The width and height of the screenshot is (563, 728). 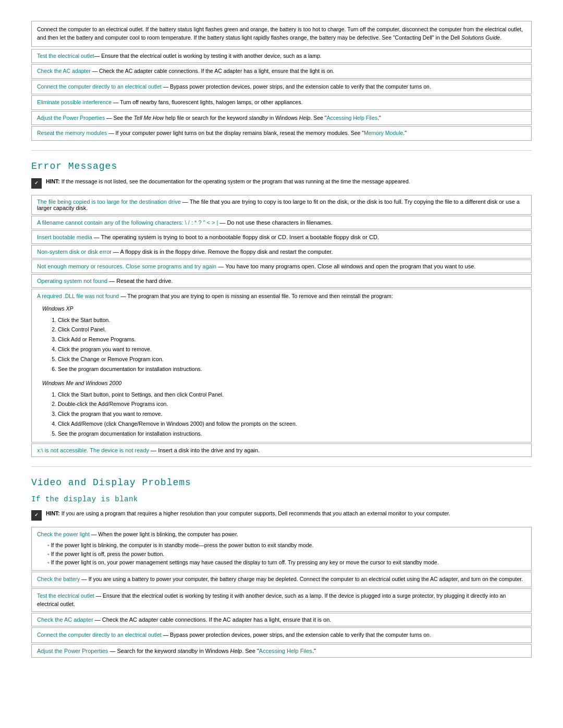 I want to click on accessing-help-link-2: Accessing Help Files, so click(x=286, y=651).